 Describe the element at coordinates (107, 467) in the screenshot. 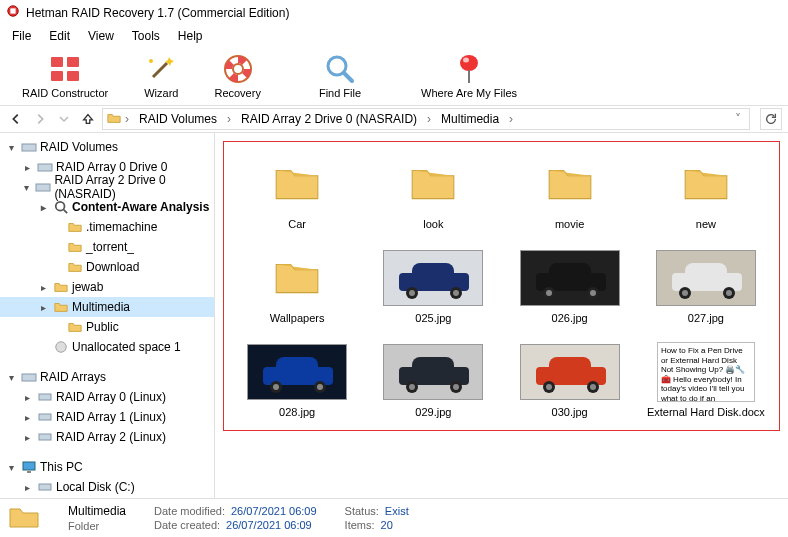

I see `tree-this-pc: ▾ This PC` at that location.